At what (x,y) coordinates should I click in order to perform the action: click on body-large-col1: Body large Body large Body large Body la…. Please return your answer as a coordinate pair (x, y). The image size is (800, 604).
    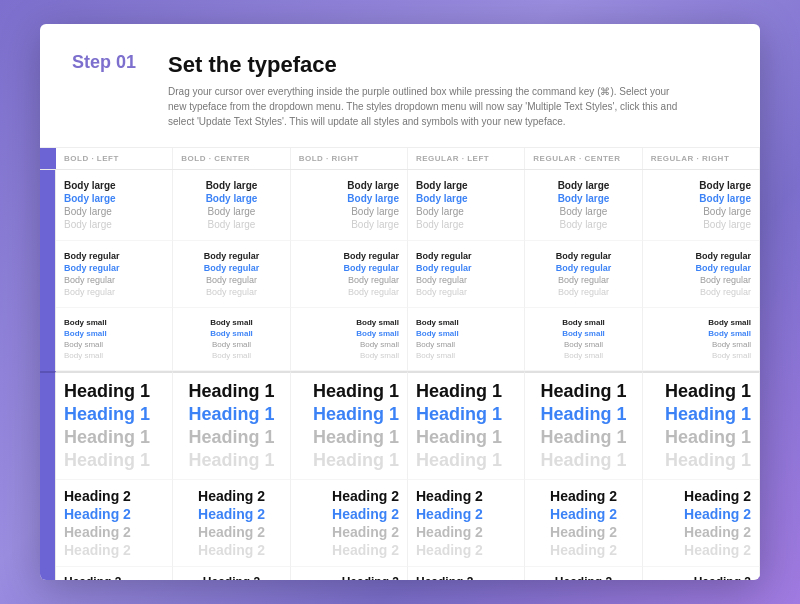
    Looking at the image, I should click on (114, 206).